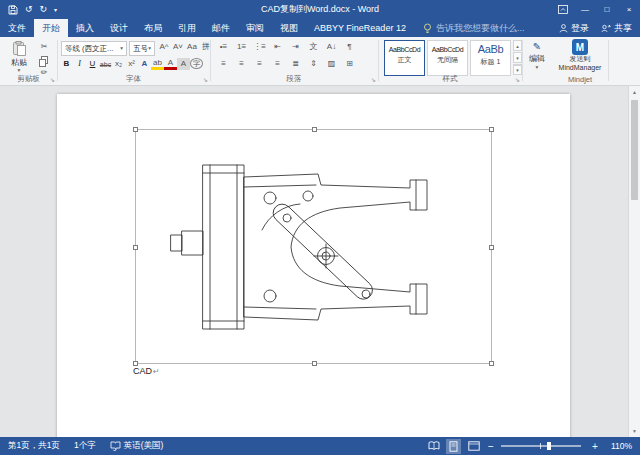  I want to click on shading-button: ▨, so click(332, 64).